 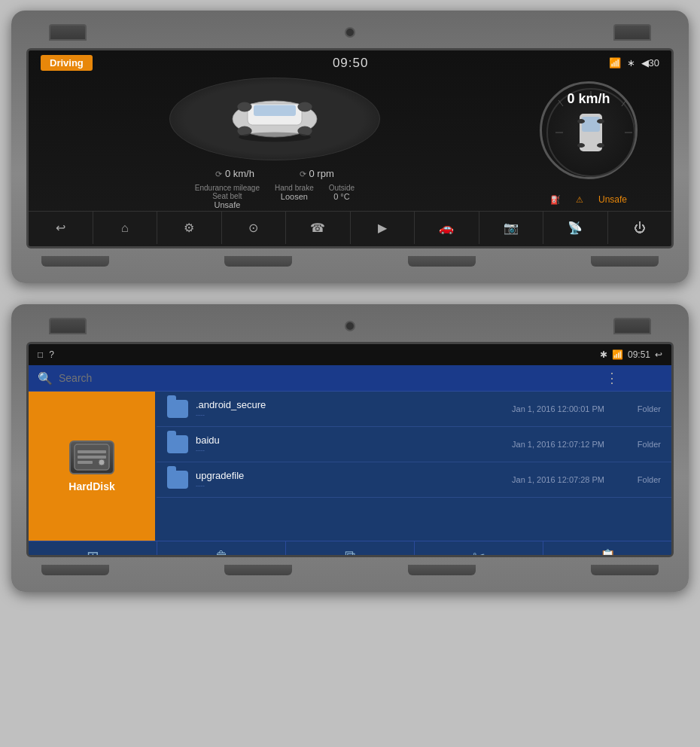 What do you see at coordinates (644, 480) in the screenshot?
I see `file-type-2: Folder` at bounding box center [644, 480].